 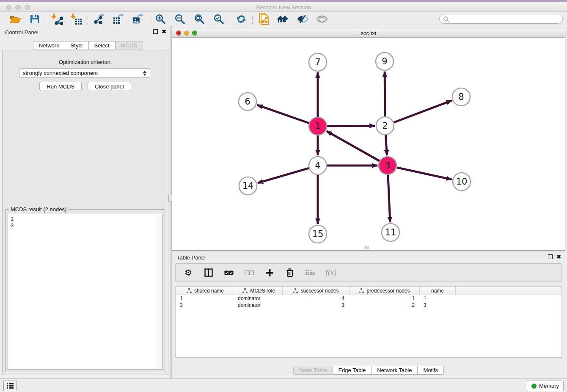 What do you see at coordinates (283, 19) in the screenshot?
I see `first-neighbors-icon` at bounding box center [283, 19].